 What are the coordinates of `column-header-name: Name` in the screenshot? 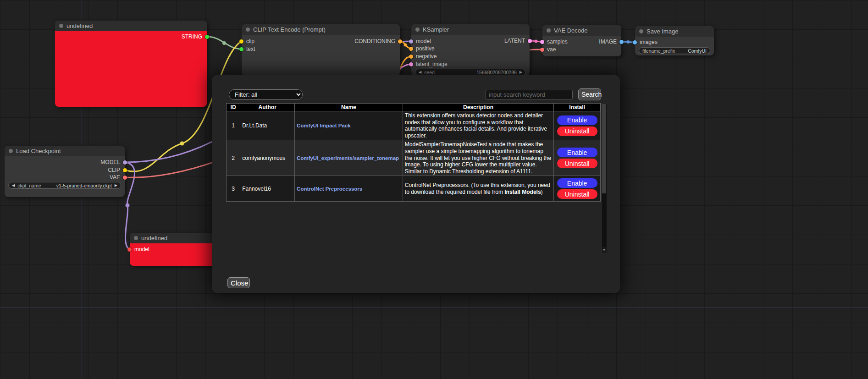 It's located at (349, 107).